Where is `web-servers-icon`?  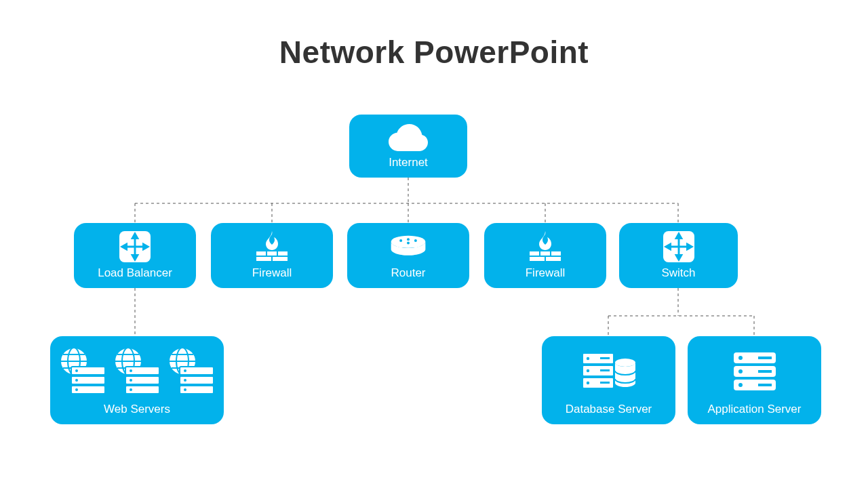
web-servers-icon is located at coordinates (137, 371).